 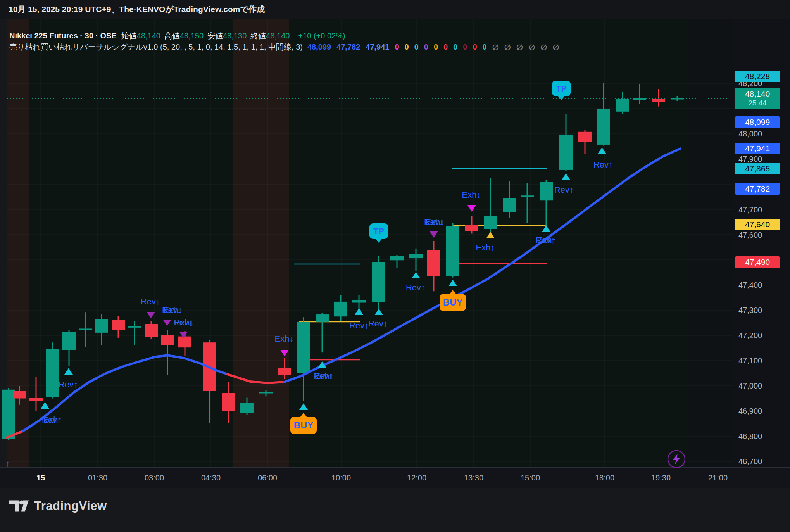 I want to click on time-label: 15, so click(x=41, y=478).